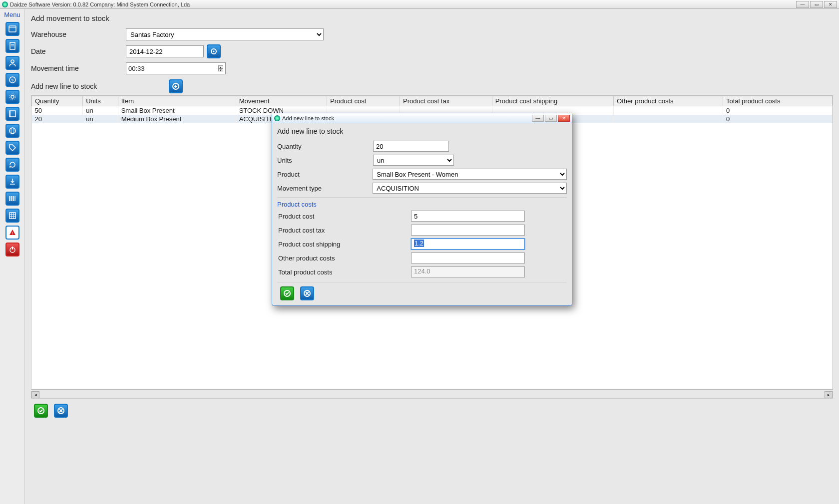 Image resolution: width=839 pixels, height=504 pixels. Describe the element at coordinates (12, 131) in the screenshot. I see `globe-icon` at that location.